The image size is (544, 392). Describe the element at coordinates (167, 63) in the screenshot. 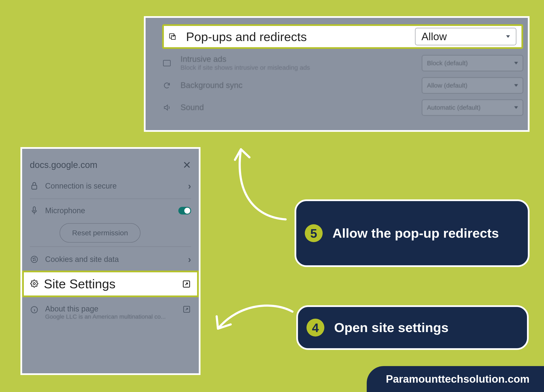

I see `ads-icon` at that location.